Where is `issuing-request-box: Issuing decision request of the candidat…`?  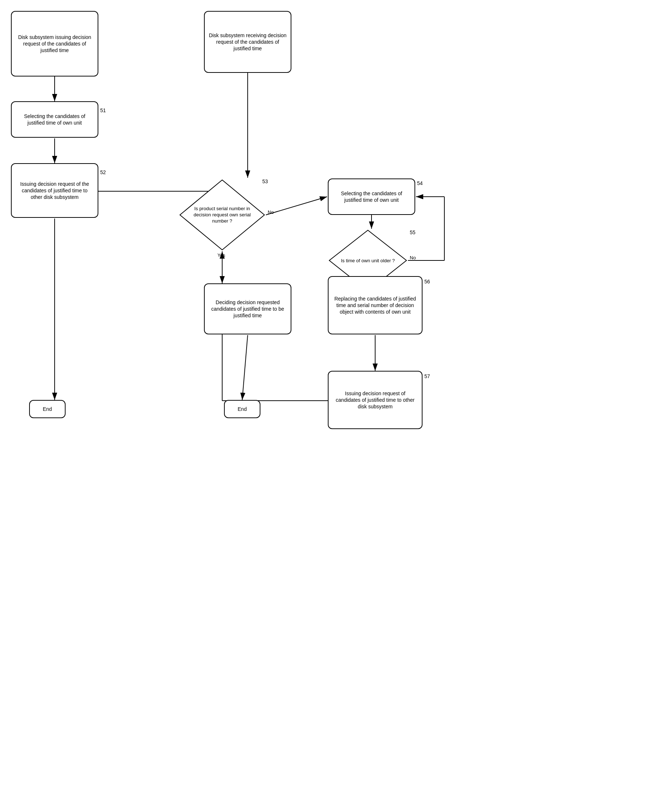
issuing-request-box: Issuing decision request of the candidat… is located at coordinates (55, 191).